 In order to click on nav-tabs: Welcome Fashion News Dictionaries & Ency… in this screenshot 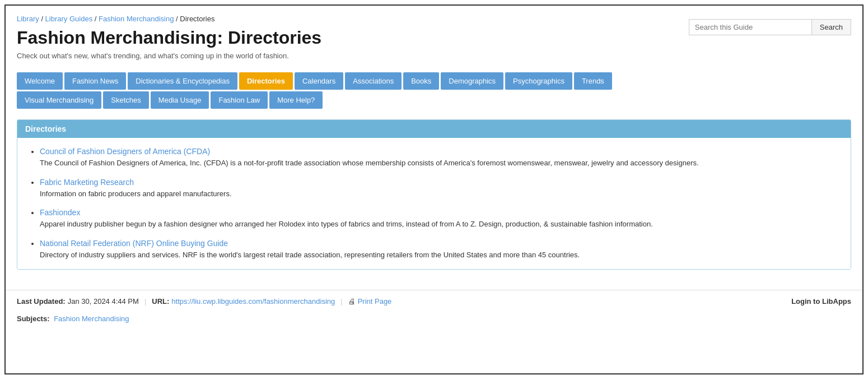, I will do `click(434, 87)`.